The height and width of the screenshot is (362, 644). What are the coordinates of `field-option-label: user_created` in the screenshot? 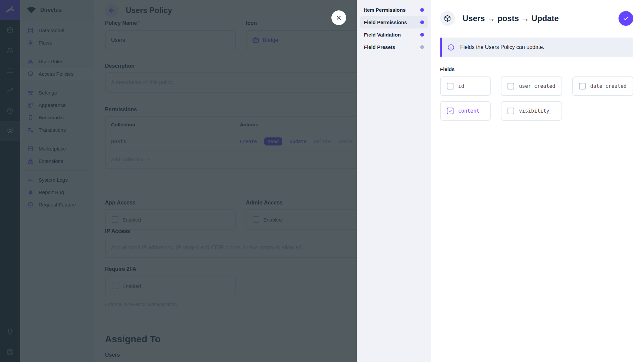 It's located at (537, 86).